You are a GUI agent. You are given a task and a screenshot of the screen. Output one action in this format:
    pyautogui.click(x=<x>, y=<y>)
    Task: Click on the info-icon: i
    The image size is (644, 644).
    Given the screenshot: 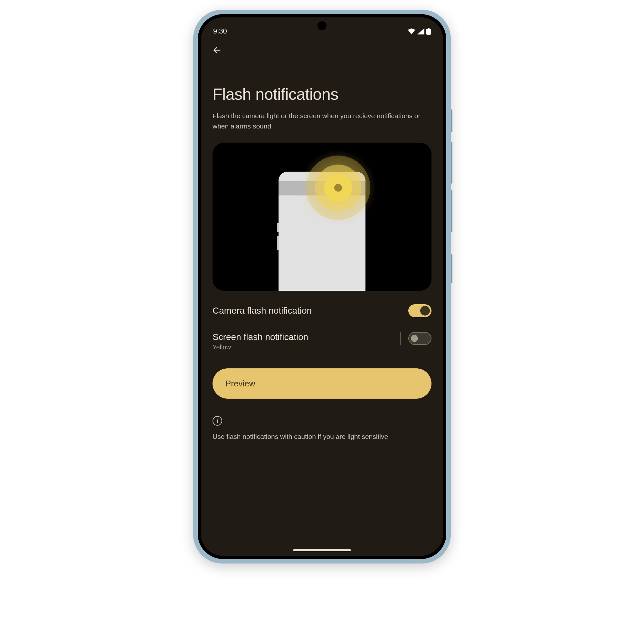 What is the action you would take?
    pyautogui.click(x=217, y=421)
    